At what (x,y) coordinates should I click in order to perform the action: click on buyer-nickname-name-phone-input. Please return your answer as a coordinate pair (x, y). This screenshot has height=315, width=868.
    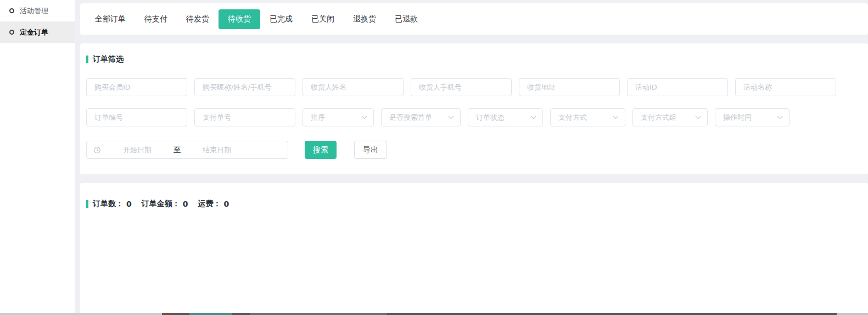
    Looking at the image, I should click on (245, 87).